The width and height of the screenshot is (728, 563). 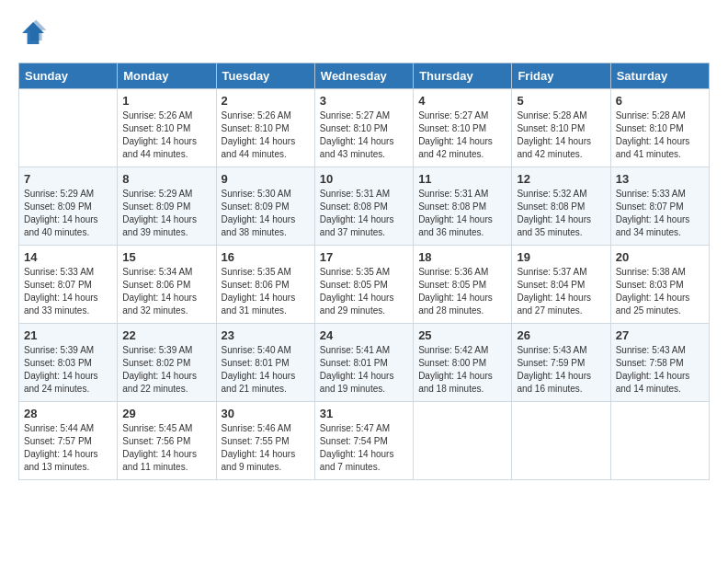 What do you see at coordinates (462, 370) in the screenshot?
I see `day-info: Sunrise: 5:42 AM Sunset: 8:00 PM Dayligh…` at bounding box center [462, 370].